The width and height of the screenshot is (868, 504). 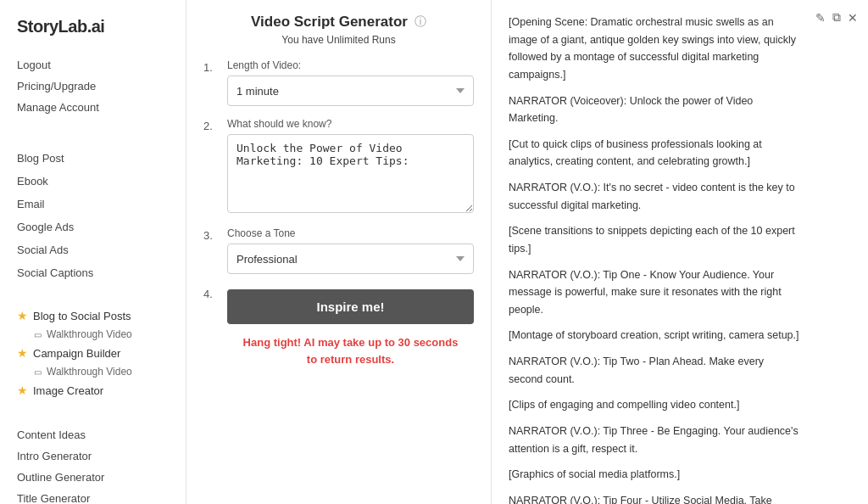 What do you see at coordinates (654, 406) in the screenshot?
I see `result-paragraph: [Clips of engaging and compelling video …` at bounding box center [654, 406].